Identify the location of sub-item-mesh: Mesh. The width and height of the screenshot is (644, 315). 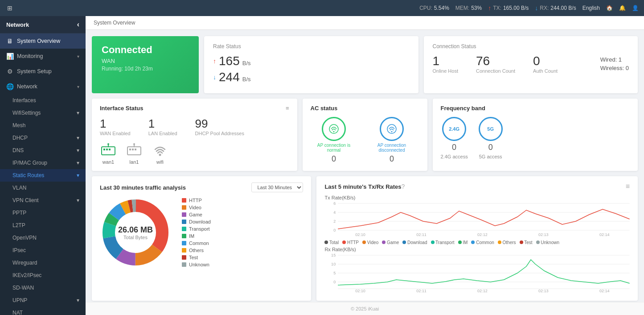
(43, 125).